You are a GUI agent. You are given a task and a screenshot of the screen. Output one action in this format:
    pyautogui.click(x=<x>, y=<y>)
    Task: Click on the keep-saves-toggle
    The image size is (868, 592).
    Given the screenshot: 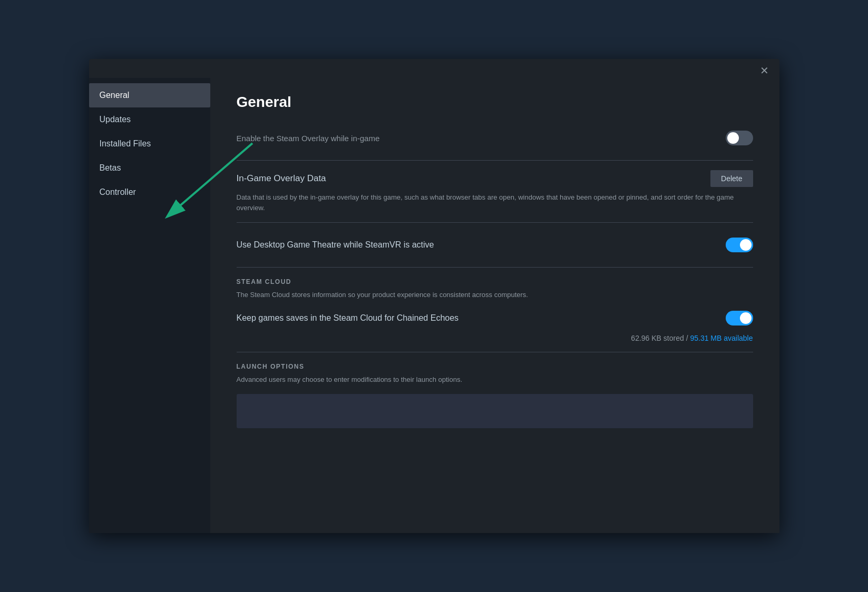 What is the action you would take?
    pyautogui.click(x=739, y=318)
    